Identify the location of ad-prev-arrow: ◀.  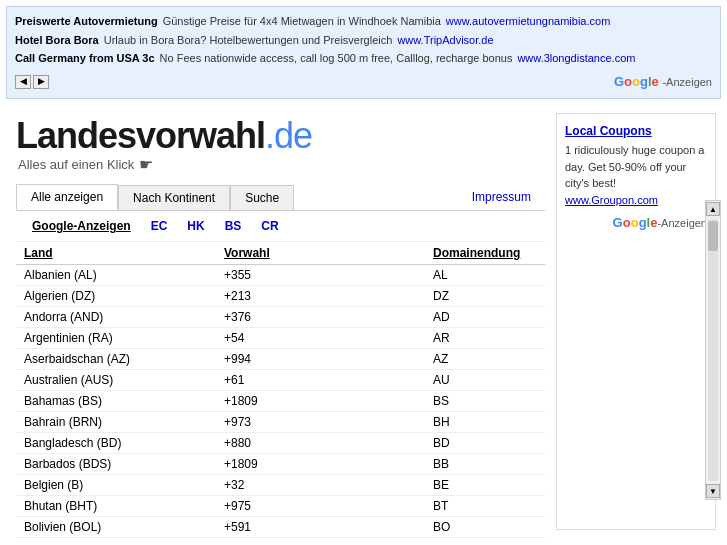
(23, 82).